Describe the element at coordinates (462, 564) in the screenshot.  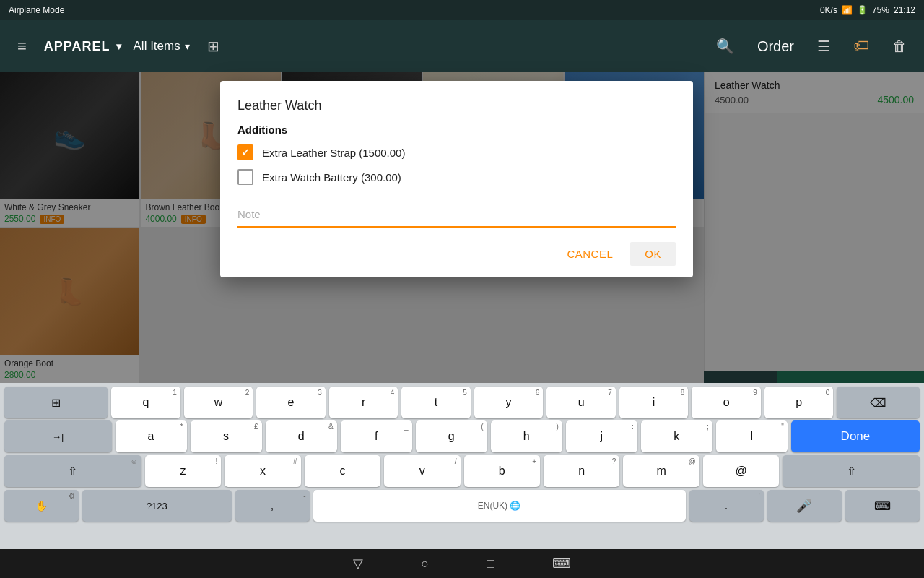
I see `android-nav-bar: ▽ ○ □ ⌨` at that location.